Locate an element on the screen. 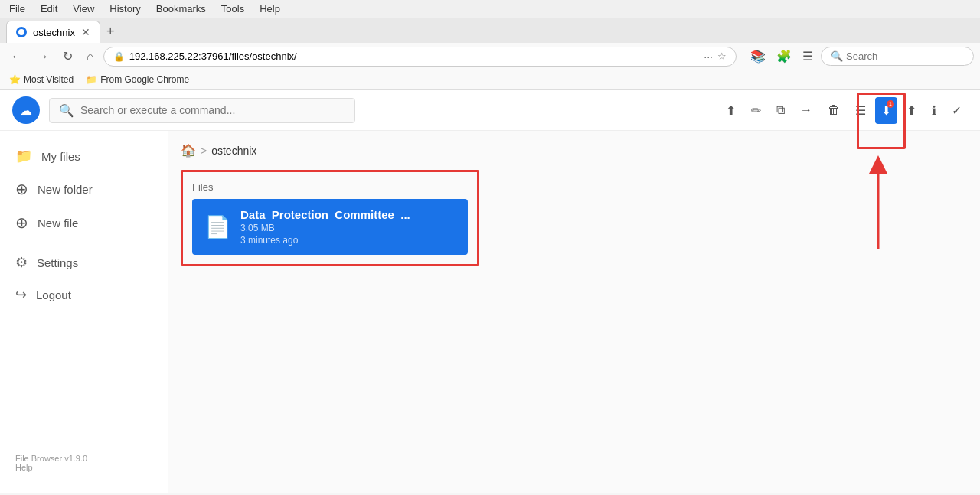 The width and height of the screenshot is (980, 495). delete-button: 🗑 is located at coordinates (834, 110).